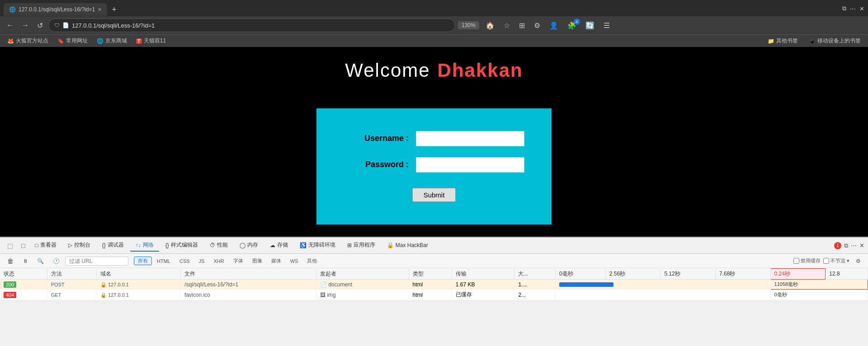  I want to click on profile-btn: 👤, so click(554, 25).